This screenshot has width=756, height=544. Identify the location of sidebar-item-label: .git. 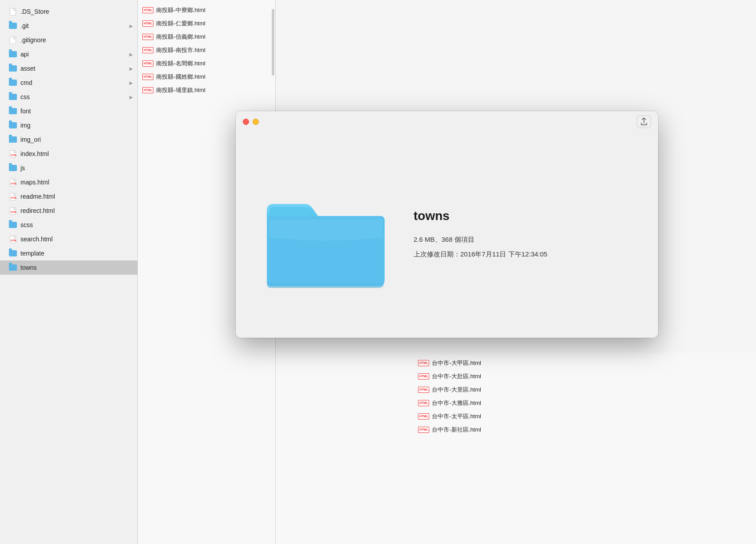
(25, 26).